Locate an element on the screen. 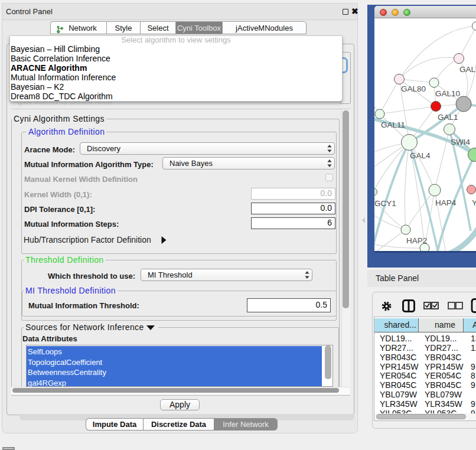 Image resolution: width=476 pixels, height=450 pixels. svg-text: GAL10 is located at coordinates (448, 93).